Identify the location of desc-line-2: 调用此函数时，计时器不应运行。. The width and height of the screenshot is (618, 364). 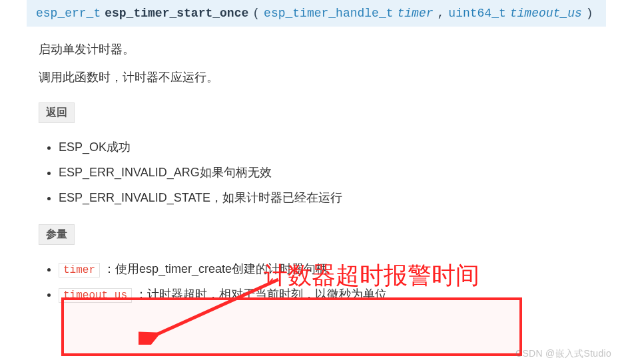
(322, 77).